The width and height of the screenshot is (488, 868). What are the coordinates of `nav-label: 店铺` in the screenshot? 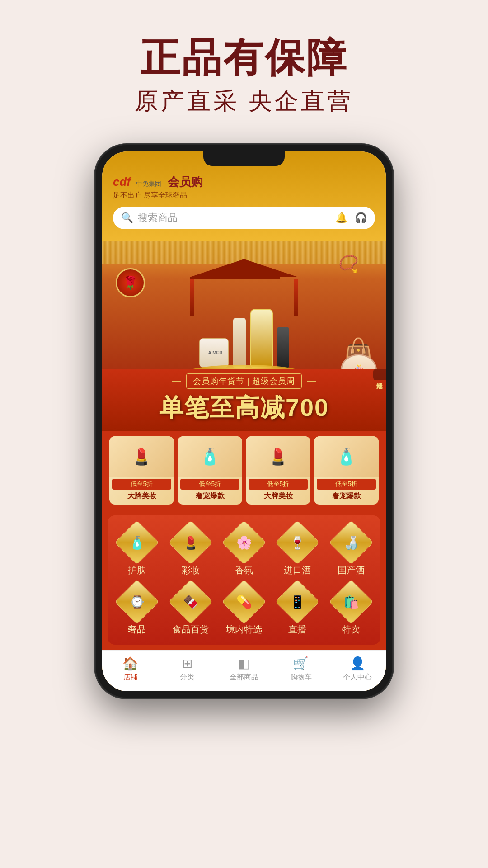 It's located at (131, 677).